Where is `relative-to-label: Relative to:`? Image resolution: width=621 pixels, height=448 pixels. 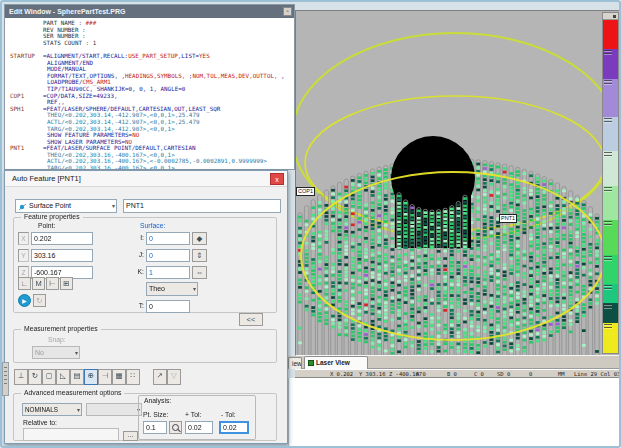
relative-to-label: Relative to: is located at coordinates (40, 422).